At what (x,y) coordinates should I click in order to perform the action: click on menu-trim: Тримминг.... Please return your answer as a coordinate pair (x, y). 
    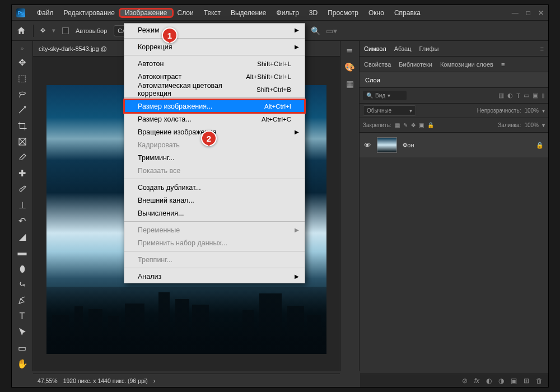
    Looking at the image, I should click on (214, 158).